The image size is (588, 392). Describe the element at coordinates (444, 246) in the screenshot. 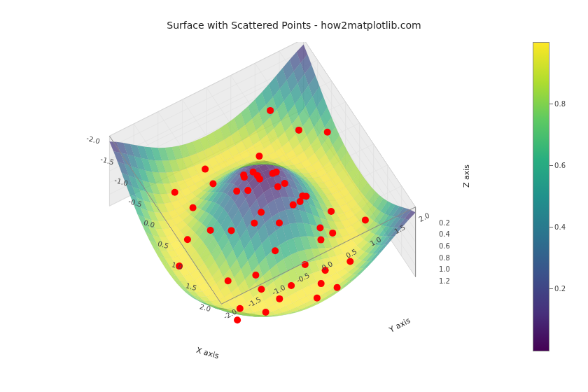

I see `z-tick-label: 0.6` at that location.